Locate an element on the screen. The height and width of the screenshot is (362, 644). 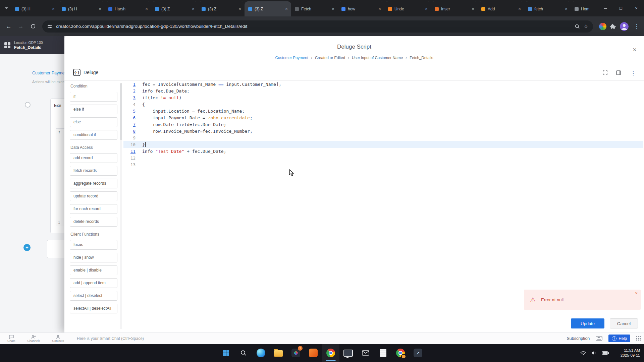
site-info-icon is located at coordinates (50, 26).